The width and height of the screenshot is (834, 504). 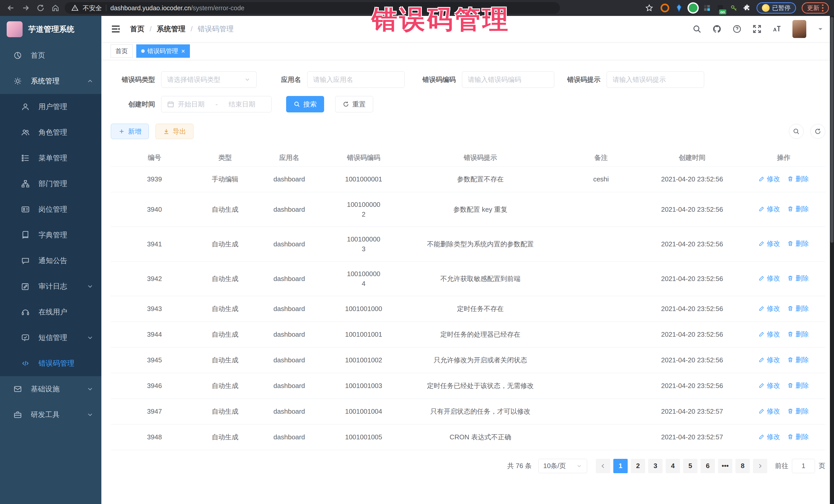 I want to click on paused-label: 已暂停, so click(x=781, y=8).